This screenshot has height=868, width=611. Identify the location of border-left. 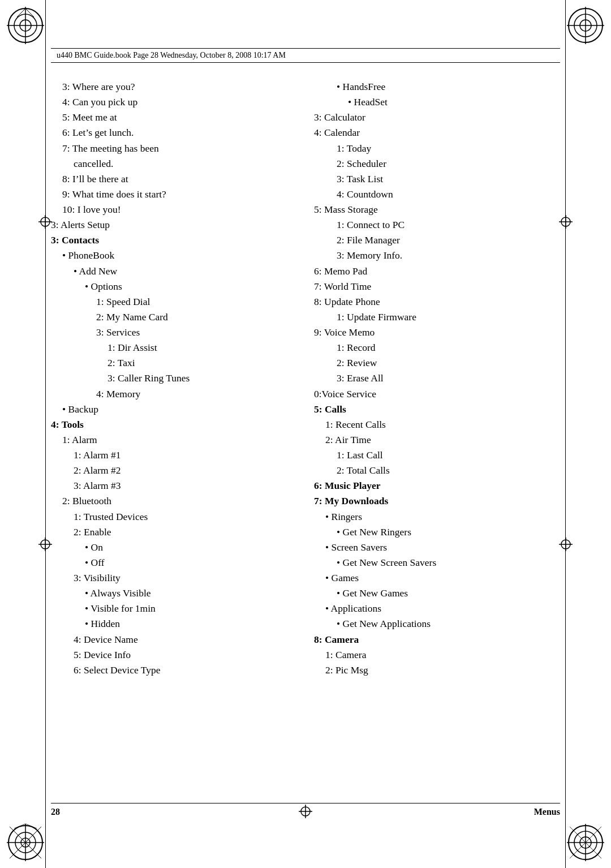
(45, 434).